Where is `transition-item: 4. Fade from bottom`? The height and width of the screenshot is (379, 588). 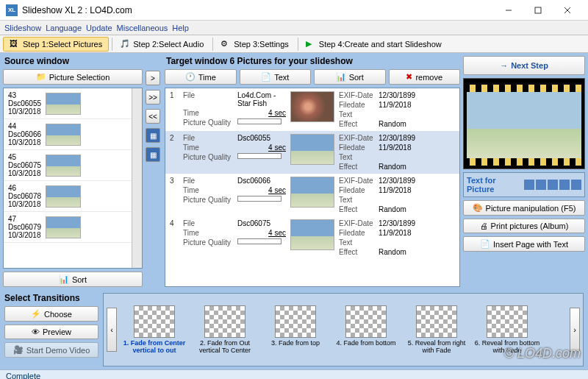
transition-item: 4. Fade from bottom is located at coordinates (366, 330).